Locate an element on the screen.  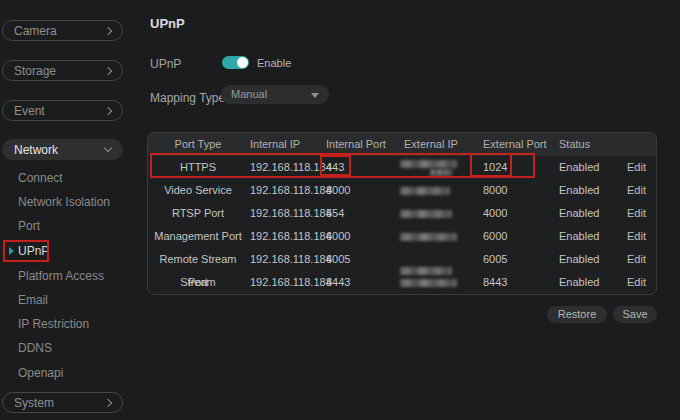
sidebar-item-ddns: DDNS is located at coordinates (35, 348).